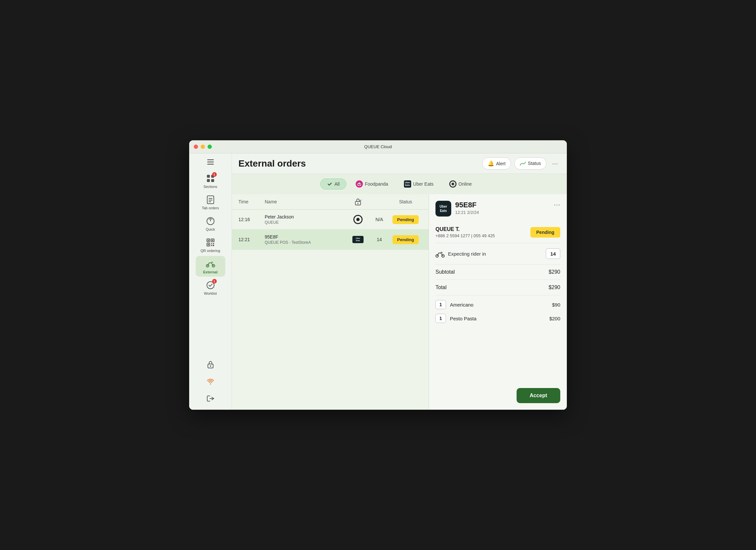  I want to click on item-name-2: Pesto Pasta, so click(500, 319).